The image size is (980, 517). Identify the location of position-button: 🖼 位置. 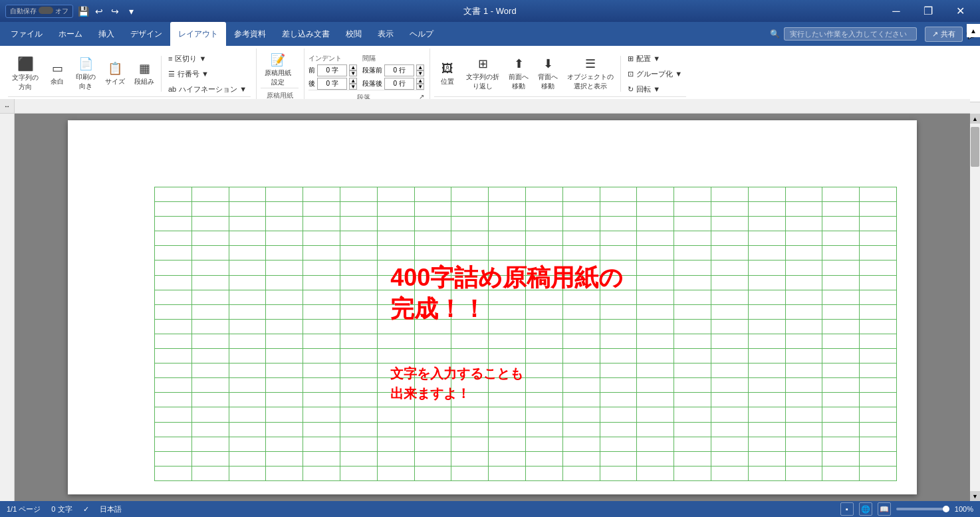
(447, 74).